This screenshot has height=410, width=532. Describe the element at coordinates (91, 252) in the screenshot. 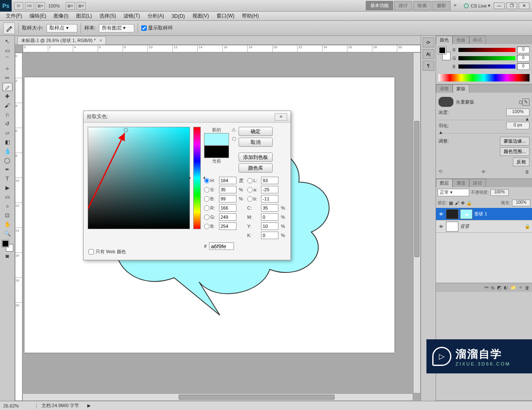

I see `web-only-input` at that location.